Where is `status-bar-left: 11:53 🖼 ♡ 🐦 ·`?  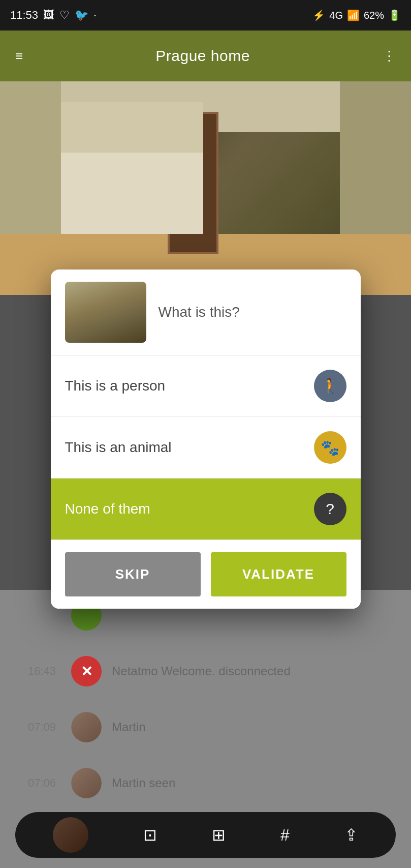
status-bar-left: 11:53 🖼 ♡ 🐦 · is located at coordinates (53, 15).